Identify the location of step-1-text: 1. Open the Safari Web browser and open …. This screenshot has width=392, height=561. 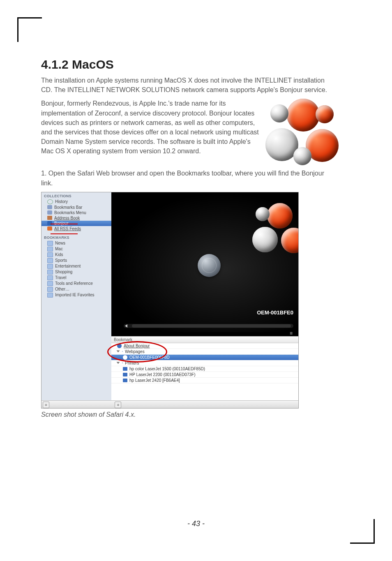
(189, 178).